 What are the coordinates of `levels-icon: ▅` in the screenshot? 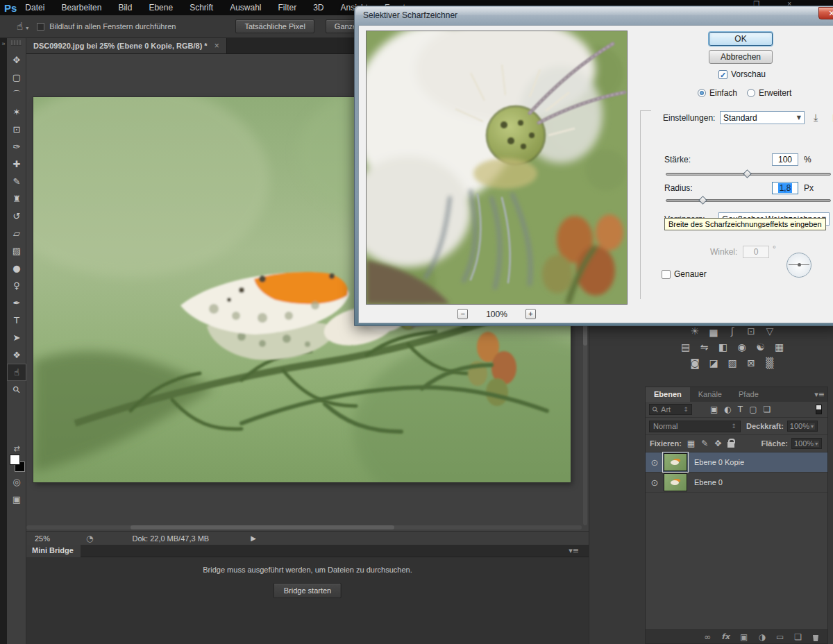 It's located at (714, 332).